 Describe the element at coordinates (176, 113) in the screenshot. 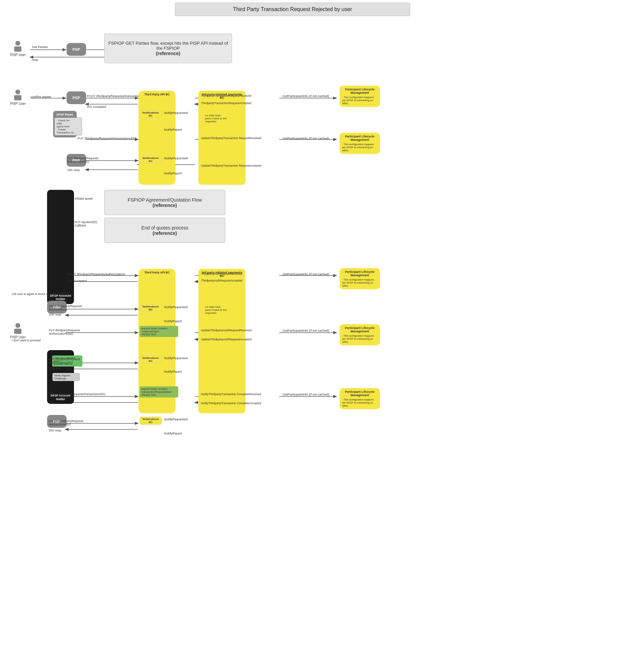

I see `notify-requested-1: NotifyRequested` at that location.